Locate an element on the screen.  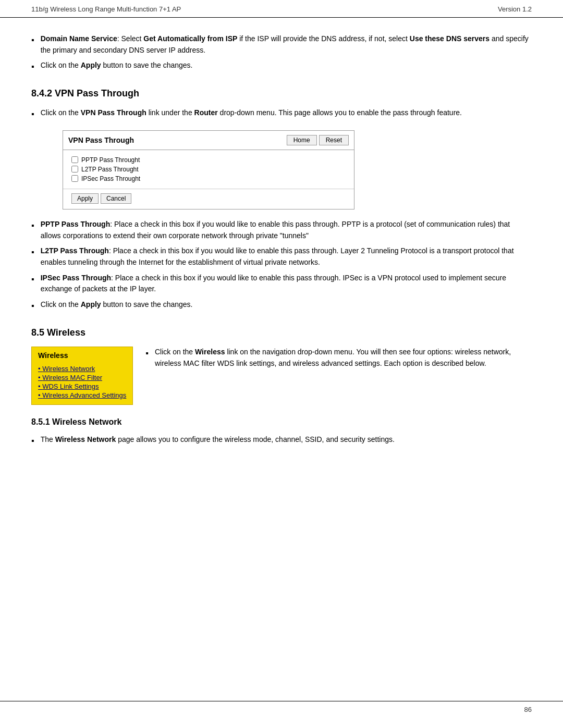
header-version: Version 1.2 is located at coordinates (515, 9).